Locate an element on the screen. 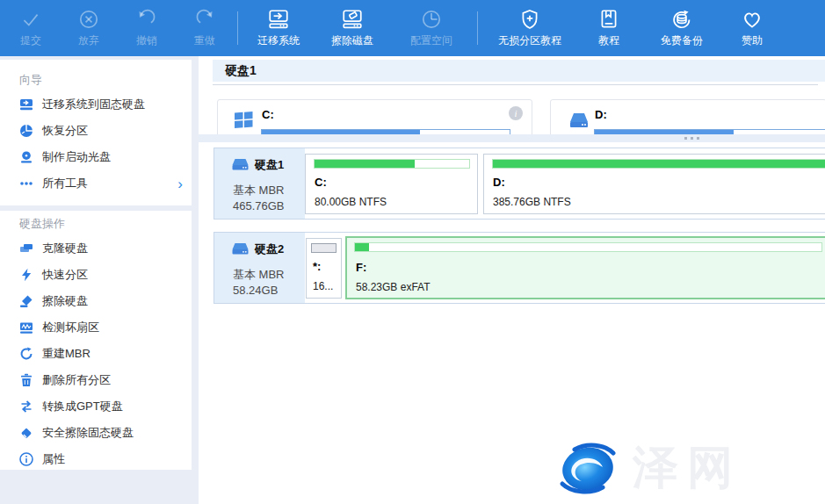 The width and height of the screenshot is (825, 504). disk2-info-block: 硬盘2 基本 MBR 58.24GB is located at coordinates (260, 268).